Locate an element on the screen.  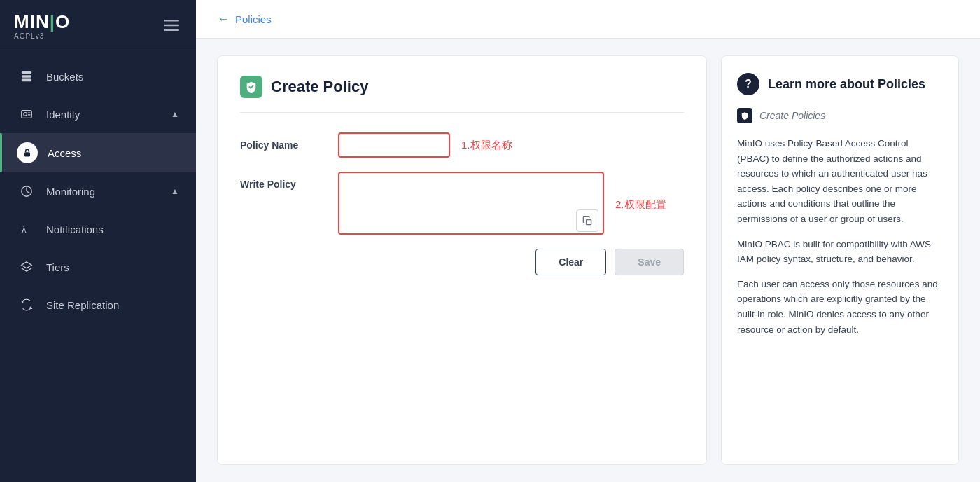
action-buttons: Clear Save is located at coordinates (462, 262).